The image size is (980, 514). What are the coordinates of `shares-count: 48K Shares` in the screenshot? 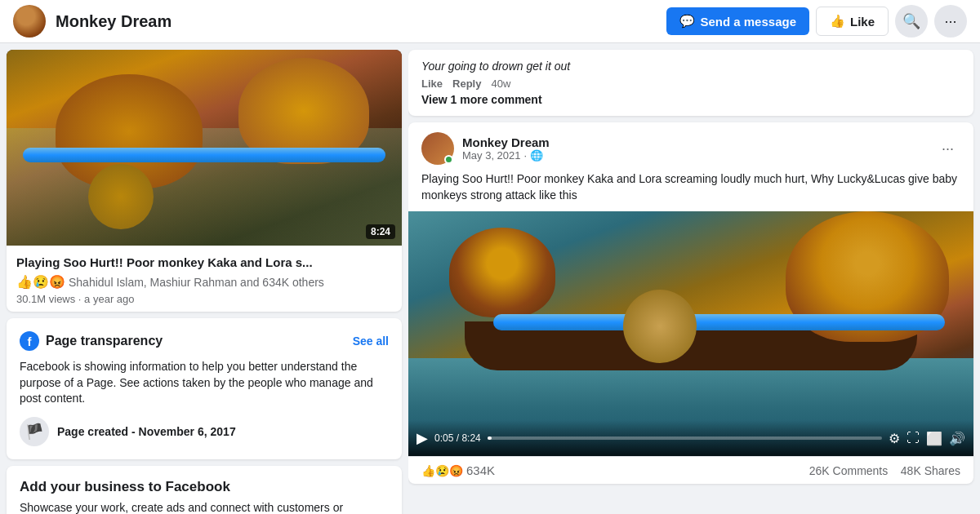 It's located at (931, 471).